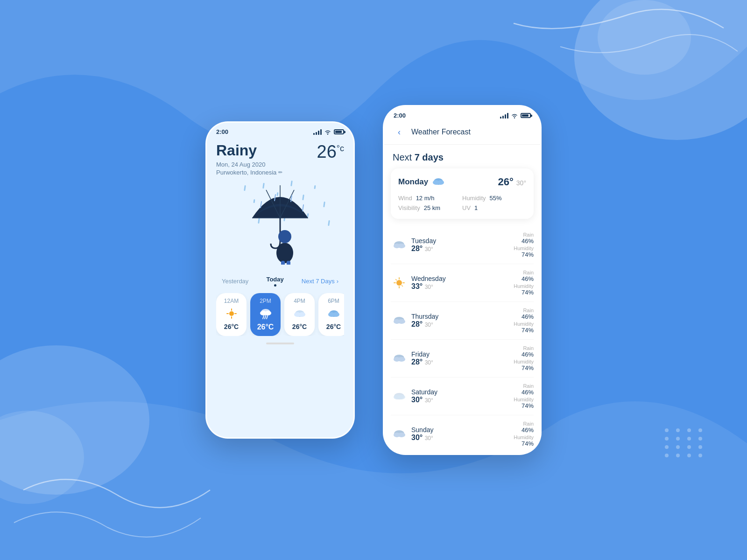  Describe the element at coordinates (235, 281) in the screenshot. I see `tab-yesterday: Yesterday` at that location.